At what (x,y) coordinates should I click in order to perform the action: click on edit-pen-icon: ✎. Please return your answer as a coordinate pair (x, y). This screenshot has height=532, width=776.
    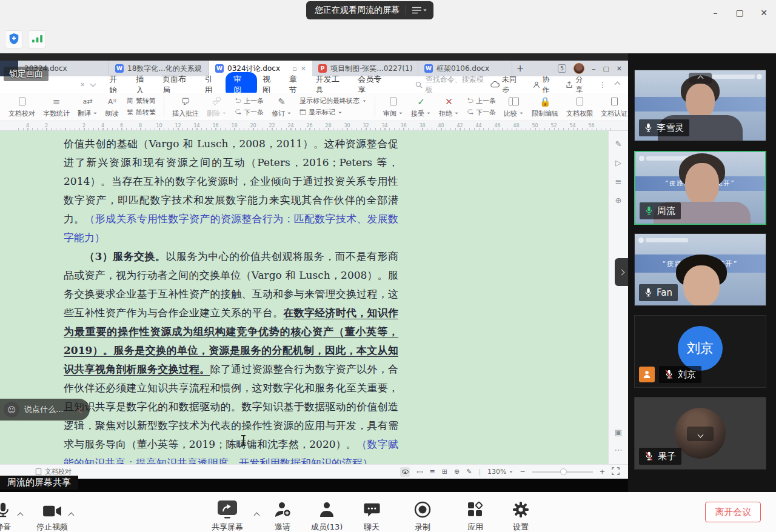
    Looking at the image, I should click on (618, 144).